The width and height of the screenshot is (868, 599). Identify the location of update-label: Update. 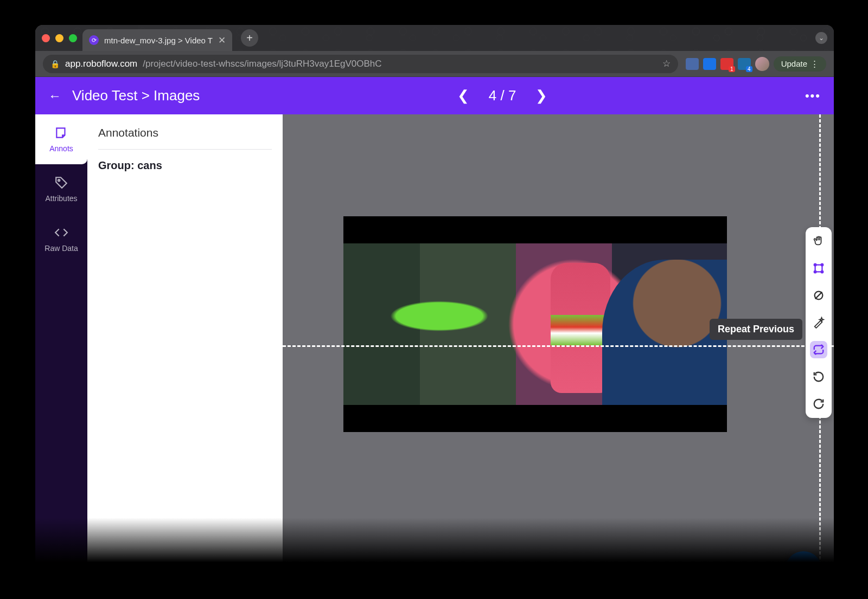
(794, 64).